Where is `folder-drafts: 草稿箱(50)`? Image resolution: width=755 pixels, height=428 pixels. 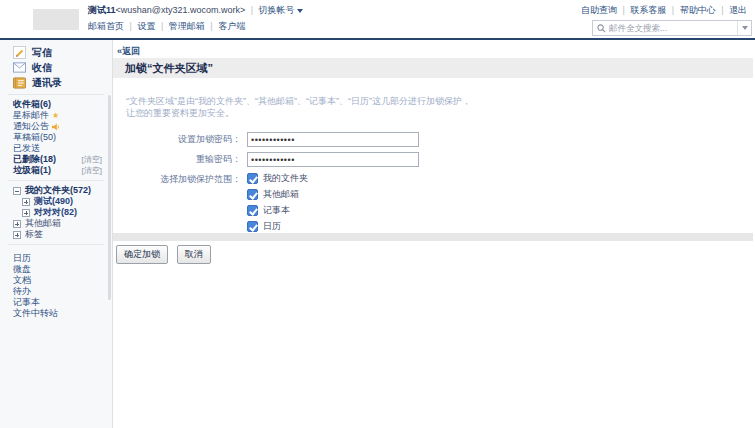
folder-drafts: 草稿箱(50) is located at coordinates (56, 138).